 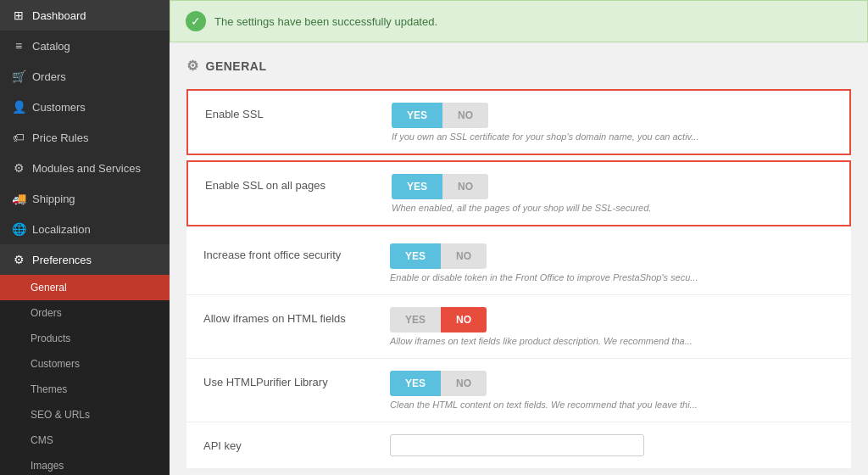 What do you see at coordinates (519, 193) in the screenshot?
I see `setting-row-enable-ssl-all: Enable SSL on all pages YES NO When enab…` at bounding box center [519, 193].